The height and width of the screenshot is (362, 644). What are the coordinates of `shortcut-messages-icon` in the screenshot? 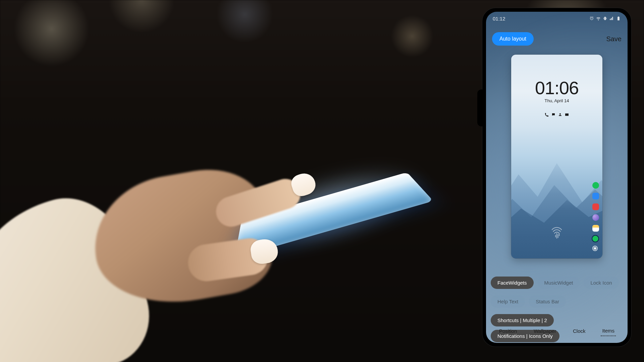 It's located at (596, 196).